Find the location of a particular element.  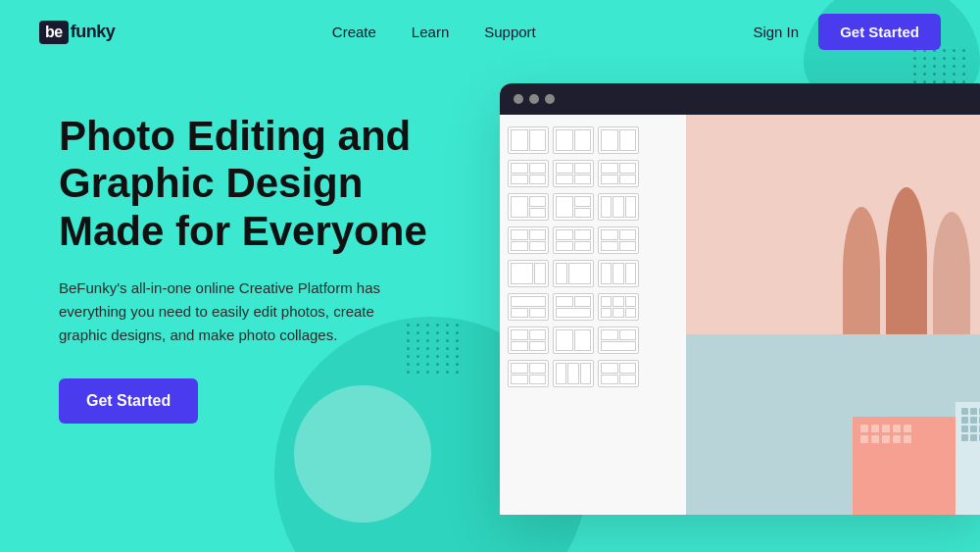

window-titlebar is located at coordinates (740, 99).